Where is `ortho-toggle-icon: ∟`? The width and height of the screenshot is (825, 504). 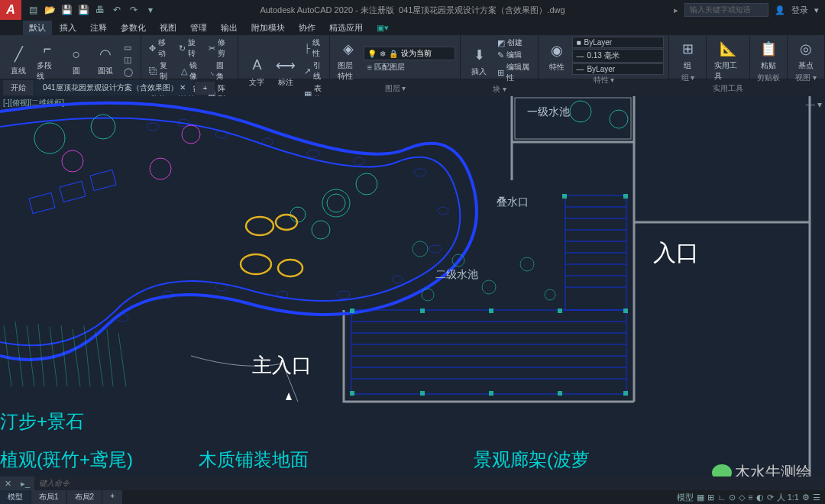
ortho-toggle-icon: ∟ is located at coordinates (721, 497).